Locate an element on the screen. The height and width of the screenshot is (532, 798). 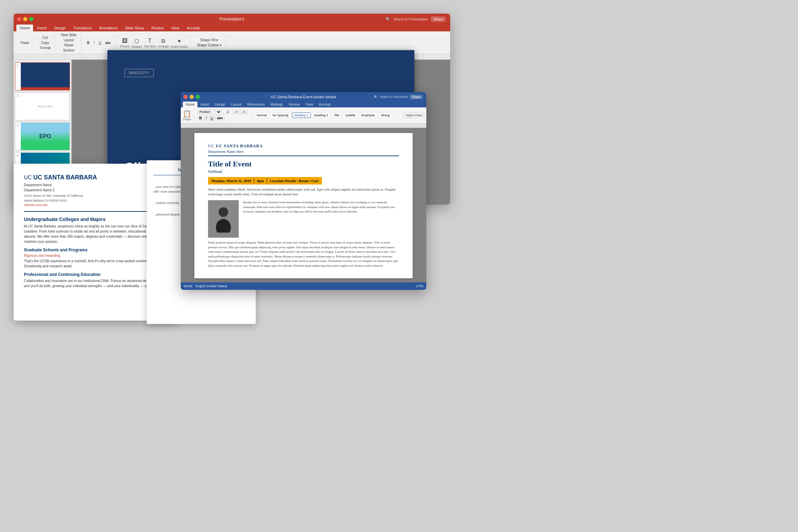
word-tab-view: View is located at coordinates (310, 104).